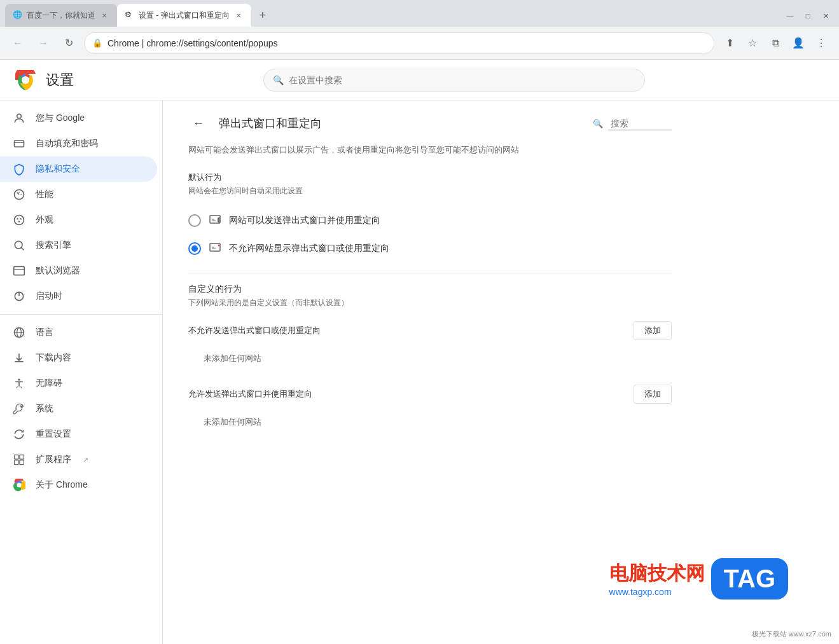 The height and width of the screenshot is (644, 839). Describe the element at coordinates (79, 358) in the screenshot. I see `sidebar-item-downloads: 下载内容` at that location.